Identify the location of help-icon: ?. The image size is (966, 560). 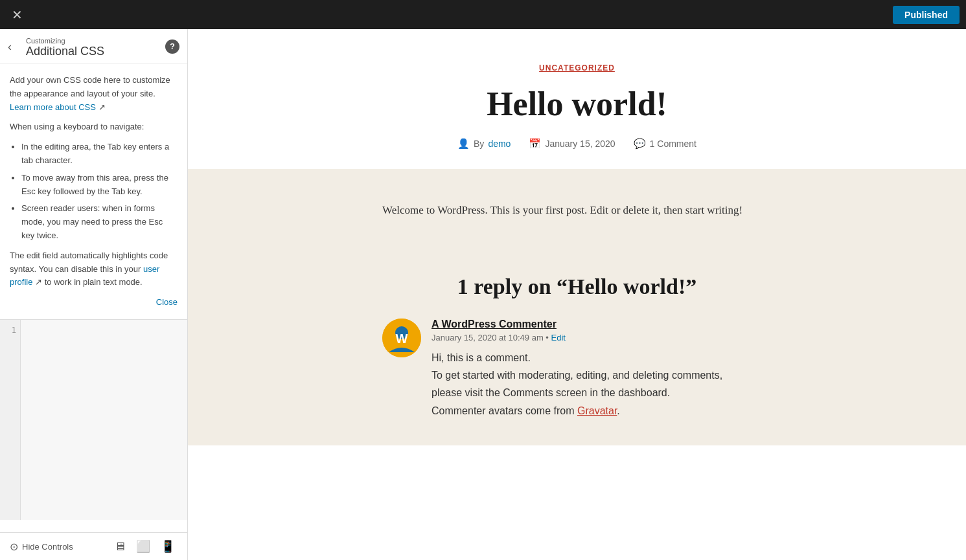
(172, 47).